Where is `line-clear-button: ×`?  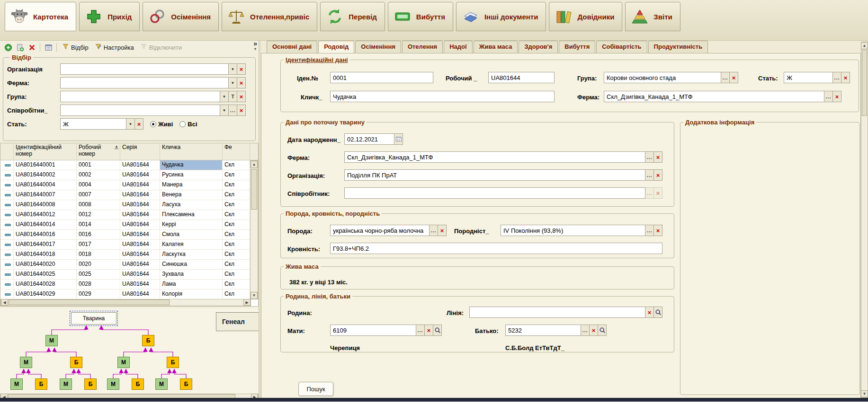
line-clear-button: × is located at coordinates (650, 312).